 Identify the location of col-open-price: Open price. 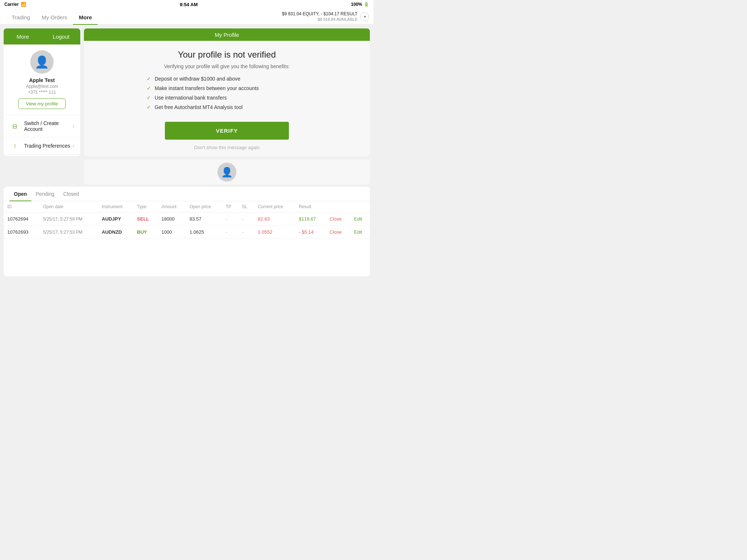
(204, 207).